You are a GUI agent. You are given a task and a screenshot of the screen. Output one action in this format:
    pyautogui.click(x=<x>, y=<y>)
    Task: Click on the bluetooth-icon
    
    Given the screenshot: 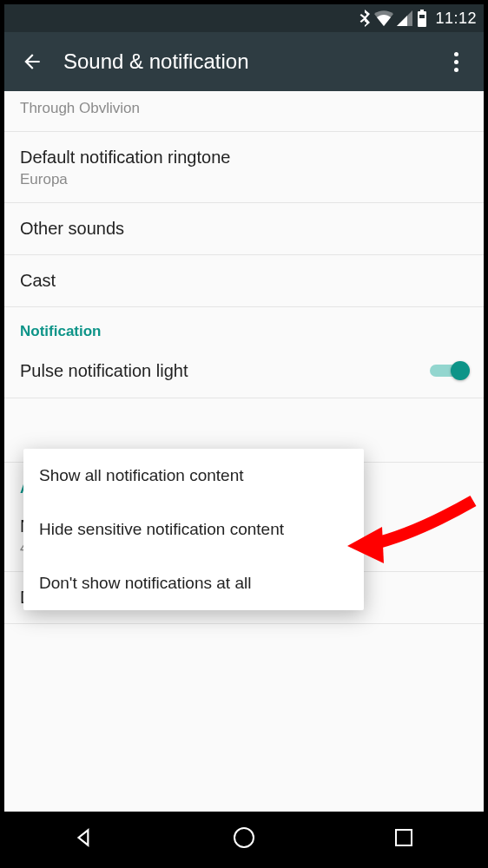 What is the action you would take?
    pyautogui.click(x=365, y=18)
    